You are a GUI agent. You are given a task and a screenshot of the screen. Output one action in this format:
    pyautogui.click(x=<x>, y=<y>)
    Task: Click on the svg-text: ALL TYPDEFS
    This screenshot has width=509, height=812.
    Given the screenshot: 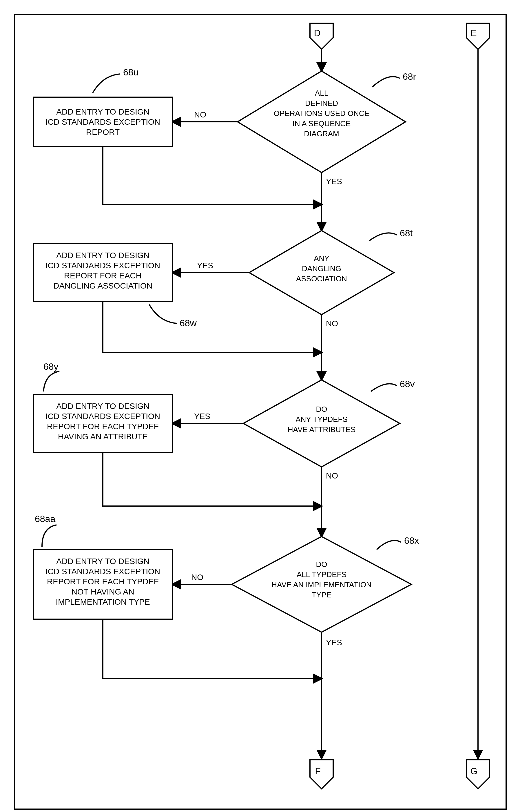 What is the action you would take?
    pyautogui.click(x=321, y=574)
    